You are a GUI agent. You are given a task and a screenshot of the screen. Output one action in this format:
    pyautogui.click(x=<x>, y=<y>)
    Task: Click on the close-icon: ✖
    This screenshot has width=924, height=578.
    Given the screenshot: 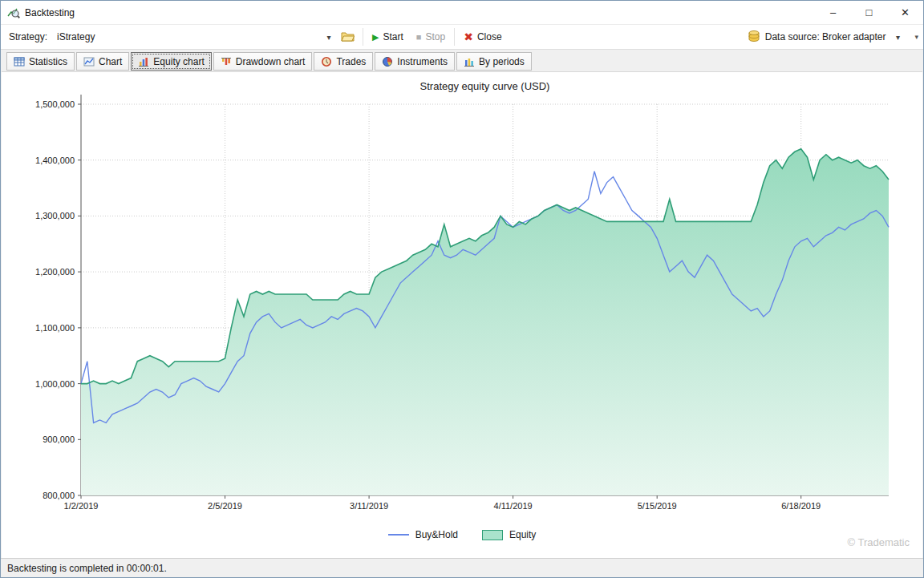 What is the action you would take?
    pyautogui.click(x=468, y=37)
    